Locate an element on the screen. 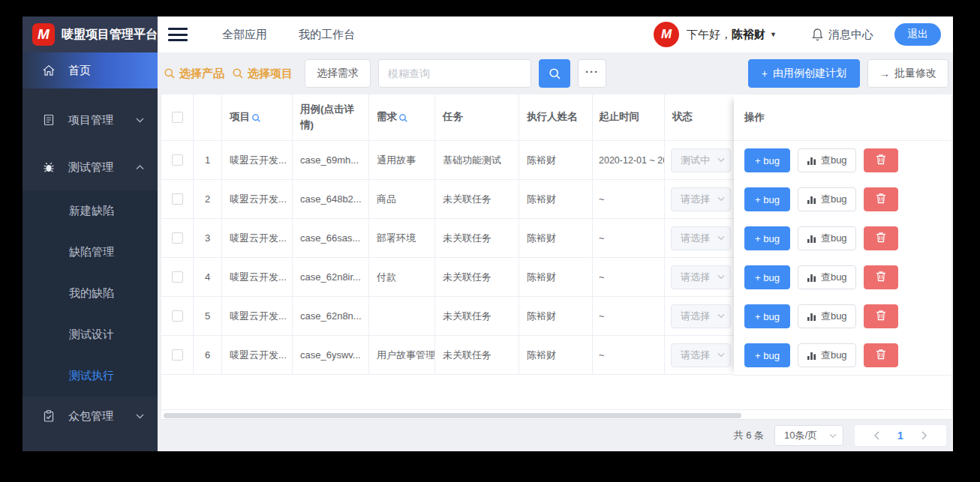  greeting-text: 下午好，陈裕财 is located at coordinates (726, 34).